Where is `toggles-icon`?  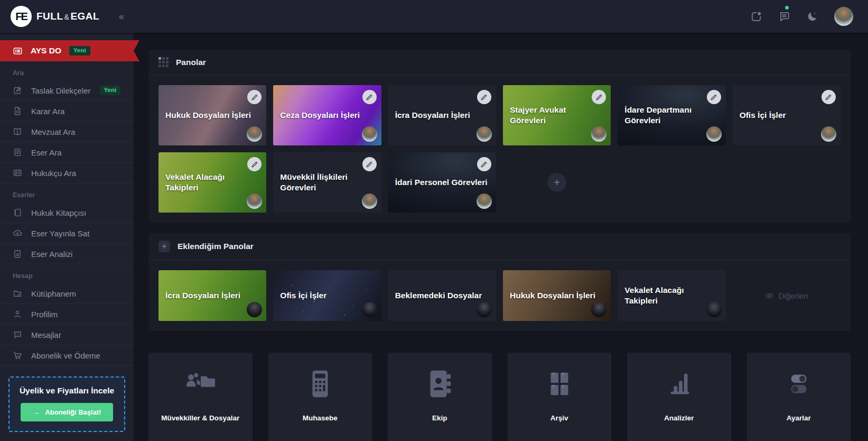
toggles-icon is located at coordinates (799, 384).